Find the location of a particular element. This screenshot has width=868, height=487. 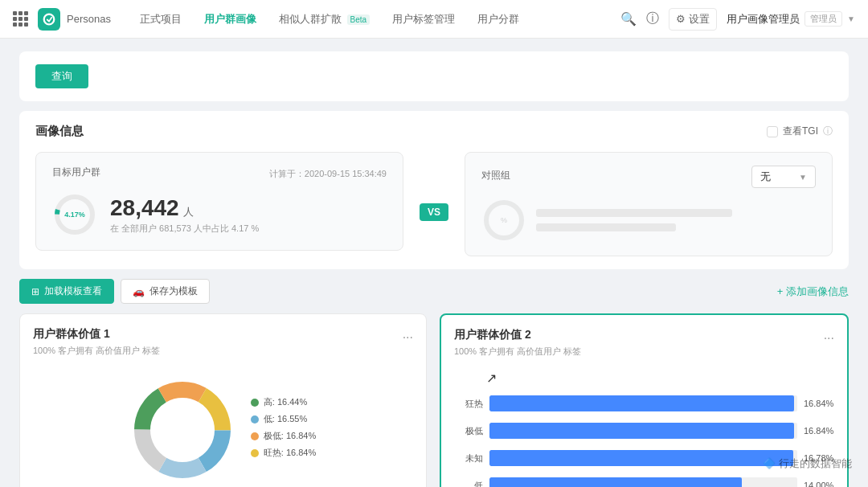

bar-row-1: 极低 16.84% is located at coordinates (645, 431).